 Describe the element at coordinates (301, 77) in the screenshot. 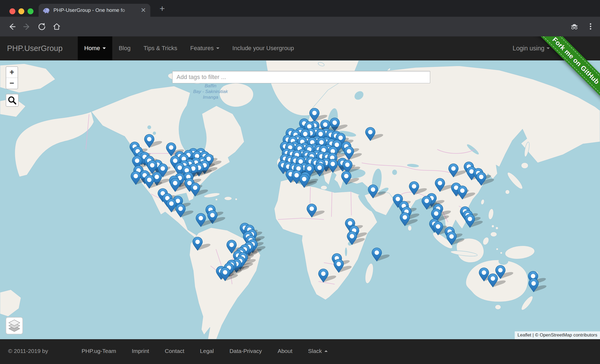

I see `tag-filter-input` at that location.